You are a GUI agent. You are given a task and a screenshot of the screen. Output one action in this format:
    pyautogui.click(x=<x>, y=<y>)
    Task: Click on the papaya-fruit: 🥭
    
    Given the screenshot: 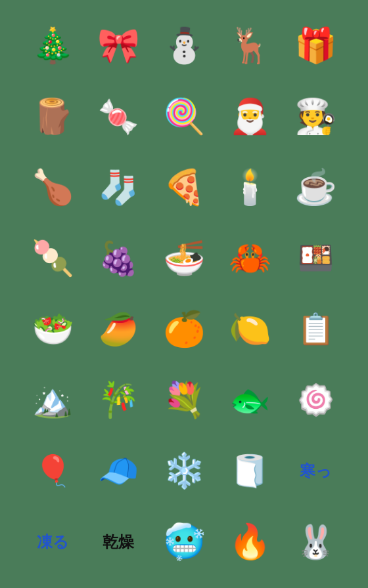 What is the action you would take?
    pyautogui.click(x=118, y=329)
    